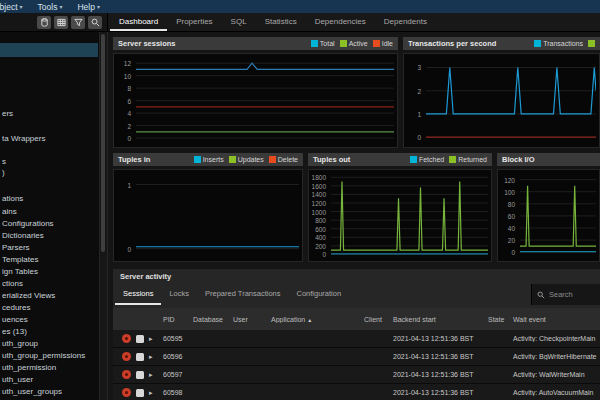  What do you see at coordinates (265, 66) in the screenshot?
I see `series-total` at bounding box center [265, 66].